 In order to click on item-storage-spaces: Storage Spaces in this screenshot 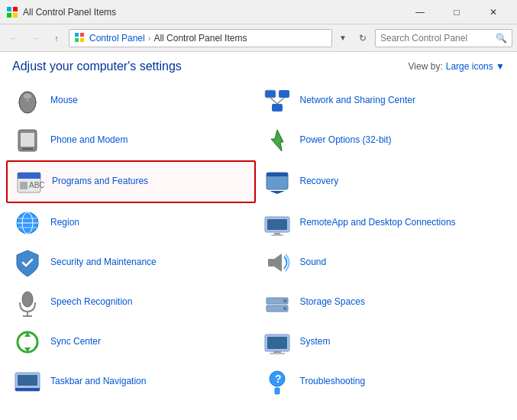, I will do `click(380, 302)`.